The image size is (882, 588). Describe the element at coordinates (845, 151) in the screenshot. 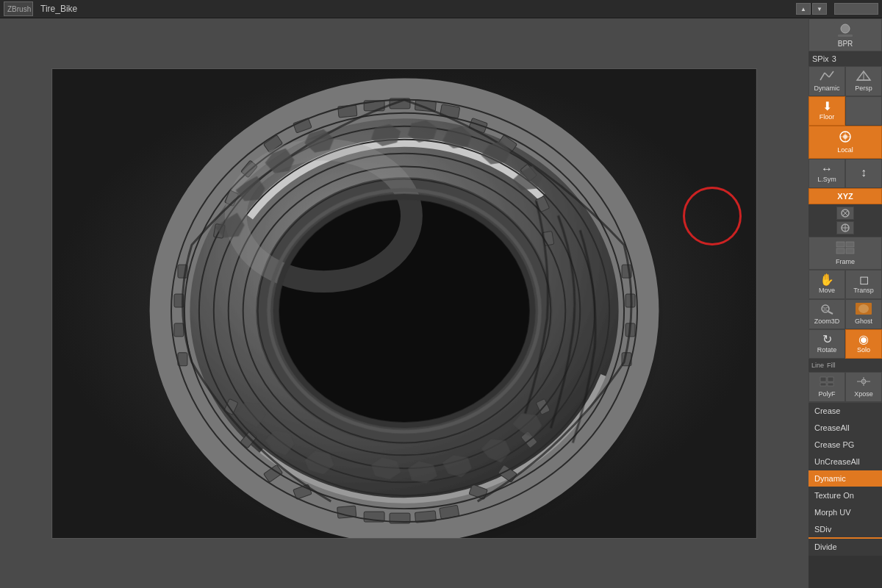

I see `local-label: Local` at that location.